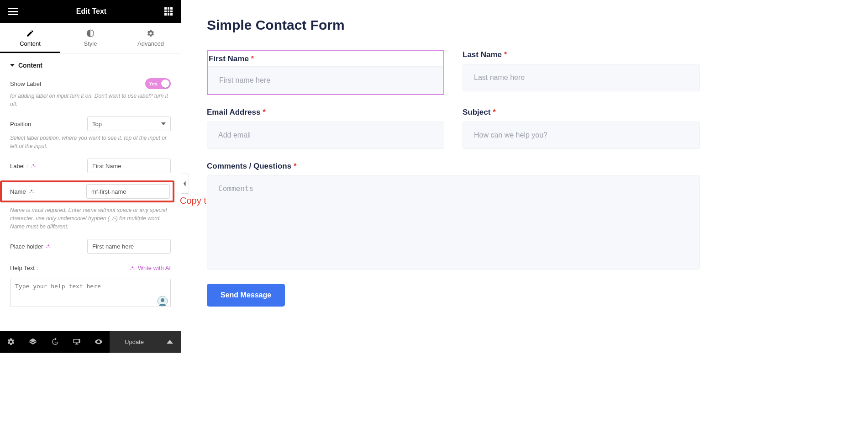 This screenshot has height=429, width=868. Describe the element at coordinates (326, 128) in the screenshot. I see `field-email: Email Address *` at that location.